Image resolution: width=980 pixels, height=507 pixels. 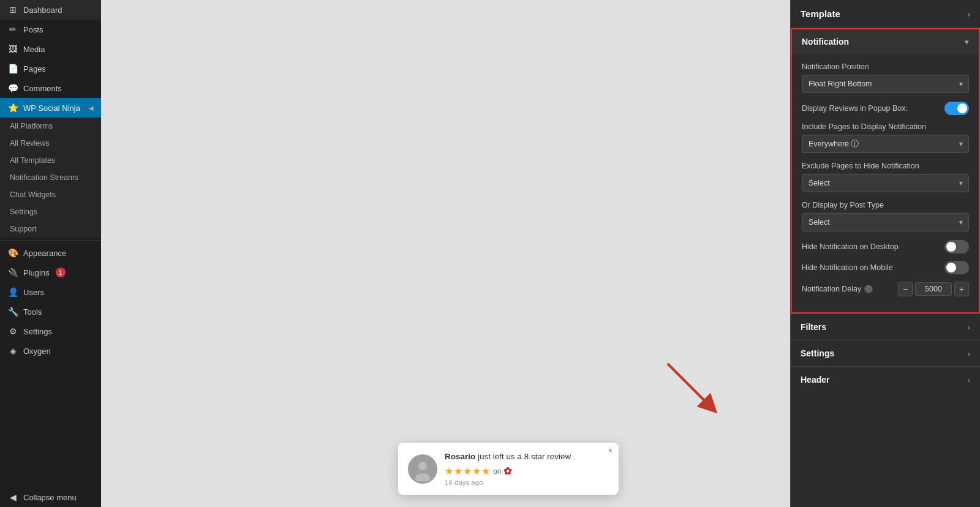 I want to click on sidebar-item-tools: 🔧 Tools, so click(x=50, y=312).